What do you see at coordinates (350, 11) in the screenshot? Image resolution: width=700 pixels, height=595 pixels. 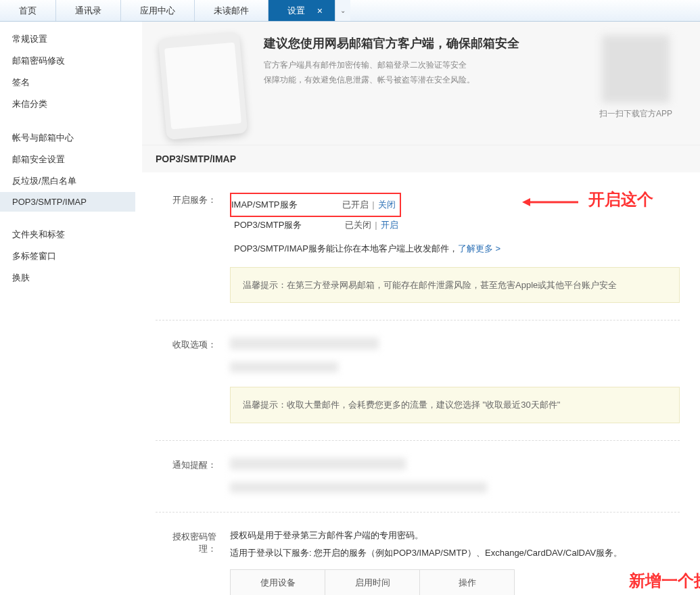 I see `top-tab-bar: 首页 通讯录 应用中心 未读邮件 设置 × ⌄` at bounding box center [350, 11].